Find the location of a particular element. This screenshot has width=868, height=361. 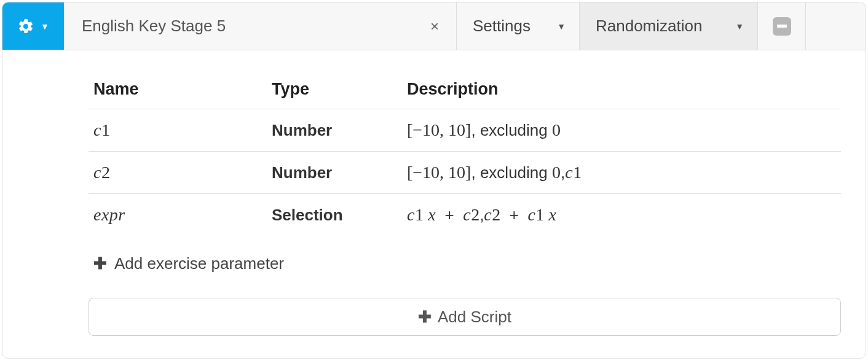

add-parameter-label: Add exercise parameter is located at coordinates (199, 264).